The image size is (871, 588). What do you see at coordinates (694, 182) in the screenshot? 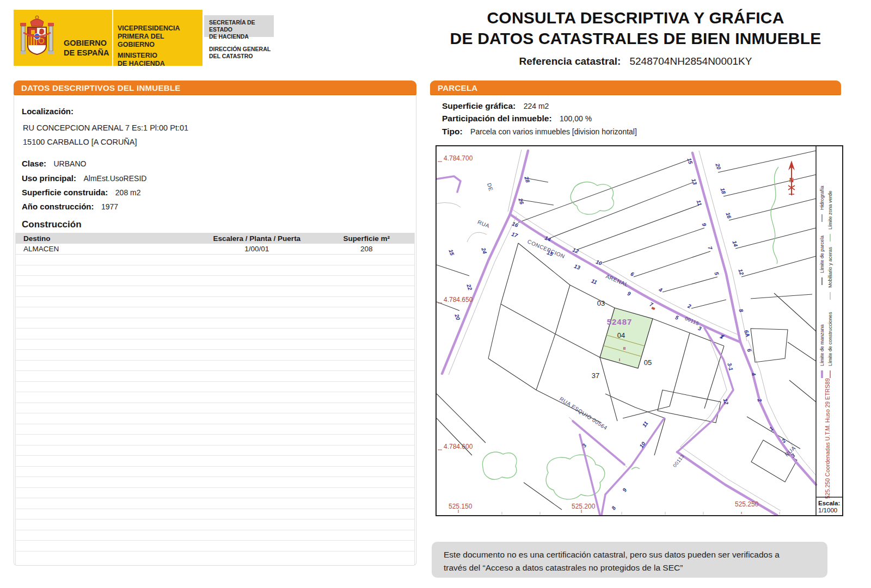
I see `house-number: 13` at bounding box center [694, 182].